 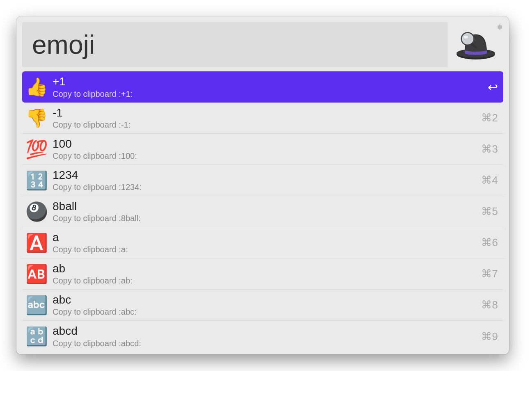 I want to click on search-input, so click(x=235, y=45).